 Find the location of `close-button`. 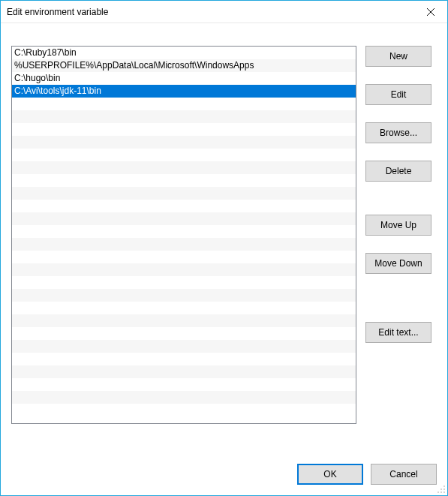

close-button is located at coordinates (431, 12).